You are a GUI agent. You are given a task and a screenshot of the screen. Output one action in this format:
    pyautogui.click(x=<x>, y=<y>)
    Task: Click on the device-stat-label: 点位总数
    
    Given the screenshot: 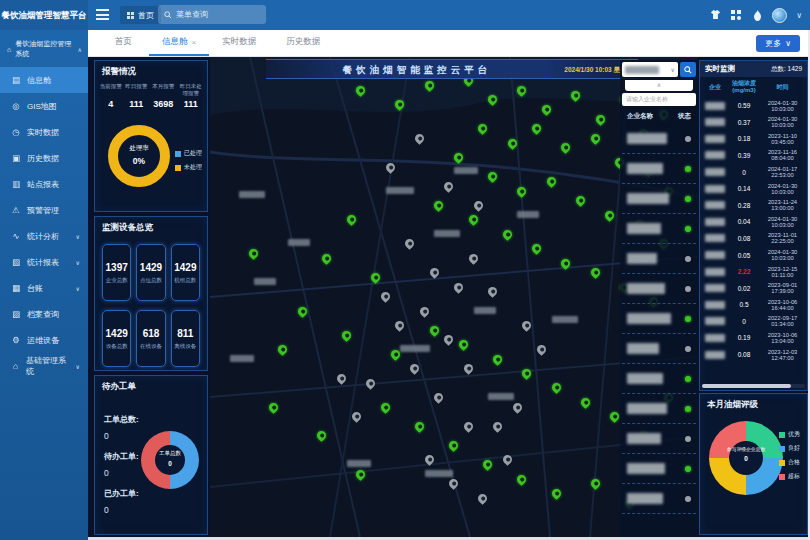 What is the action you would take?
    pyautogui.click(x=151, y=280)
    